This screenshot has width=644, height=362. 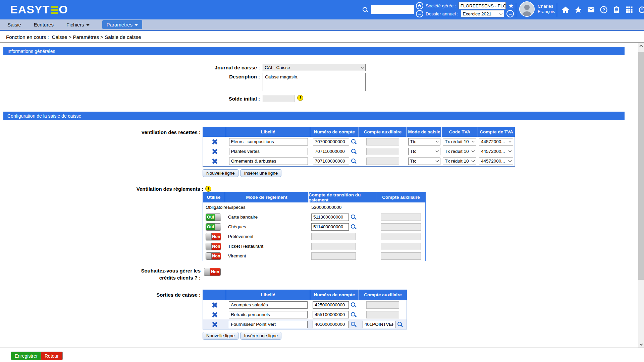 What do you see at coordinates (379, 324) in the screenshot?
I see `compte-auxiliaire-input` at bounding box center [379, 324].